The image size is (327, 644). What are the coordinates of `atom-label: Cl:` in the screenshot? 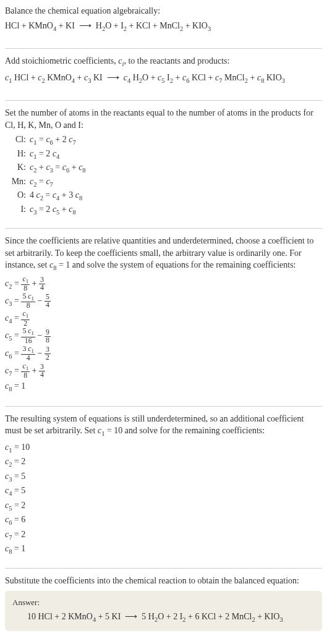 It's located at (20, 140).